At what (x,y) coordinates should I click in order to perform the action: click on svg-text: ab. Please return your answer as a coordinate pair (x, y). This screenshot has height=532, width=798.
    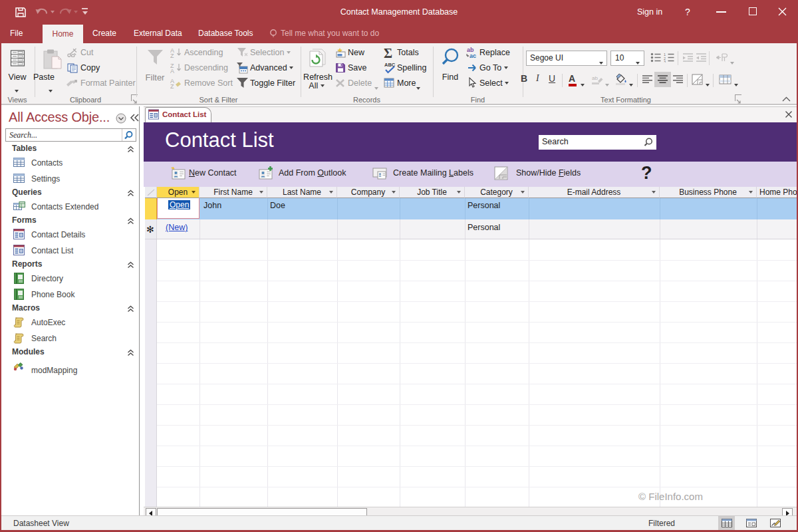
    Looking at the image, I should click on (595, 78).